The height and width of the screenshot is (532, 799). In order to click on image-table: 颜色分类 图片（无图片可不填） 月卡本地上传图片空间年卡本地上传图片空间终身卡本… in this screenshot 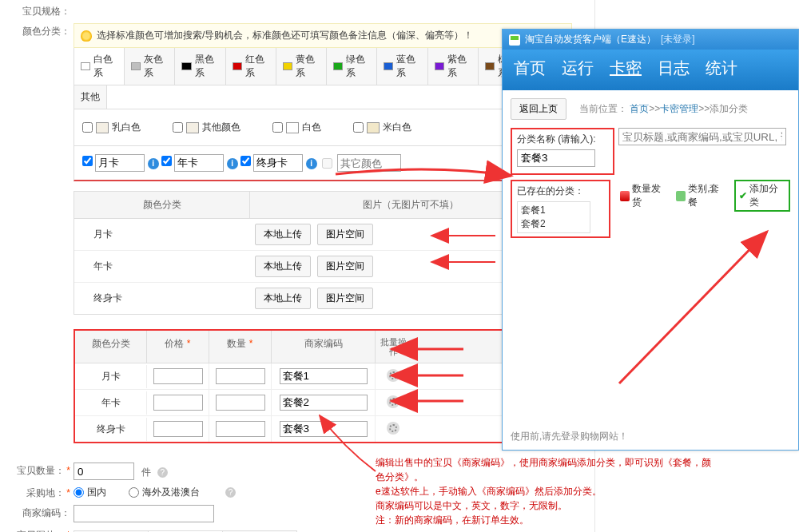, I will do `click(323, 252)`.